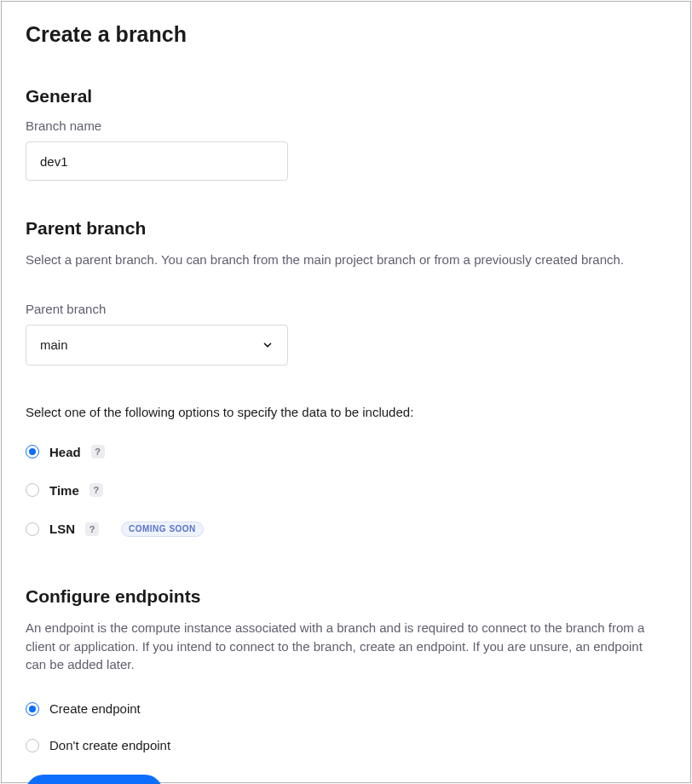  What do you see at coordinates (346, 308) in the screenshot?
I see `parent-branch-select-label: Parent branch` at bounding box center [346, 308].